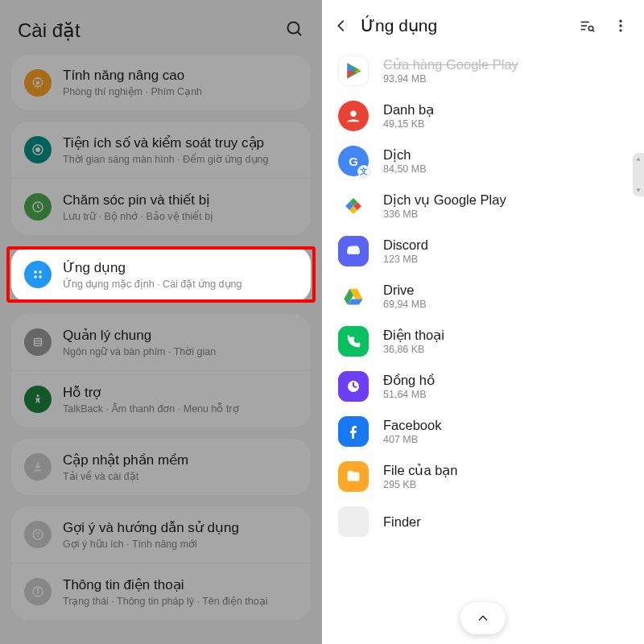 The image size is (644, 644). Describe the element at coordinates (161, 275) in the screenshot. I see `settings-row-apps: Ứng dụng Ứng dụng mặc định · Cài đặt ứng…` at that location.